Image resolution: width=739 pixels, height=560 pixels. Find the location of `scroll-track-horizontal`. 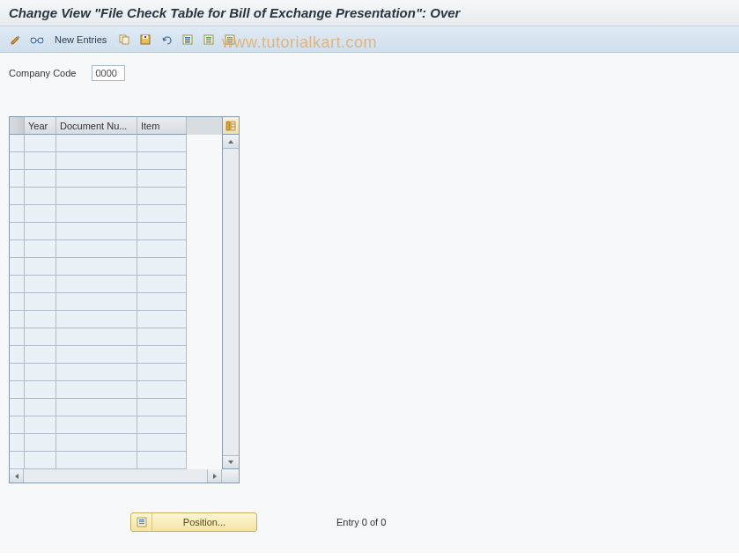

scroll-track-horizontal is located at coordinates (115, 475).